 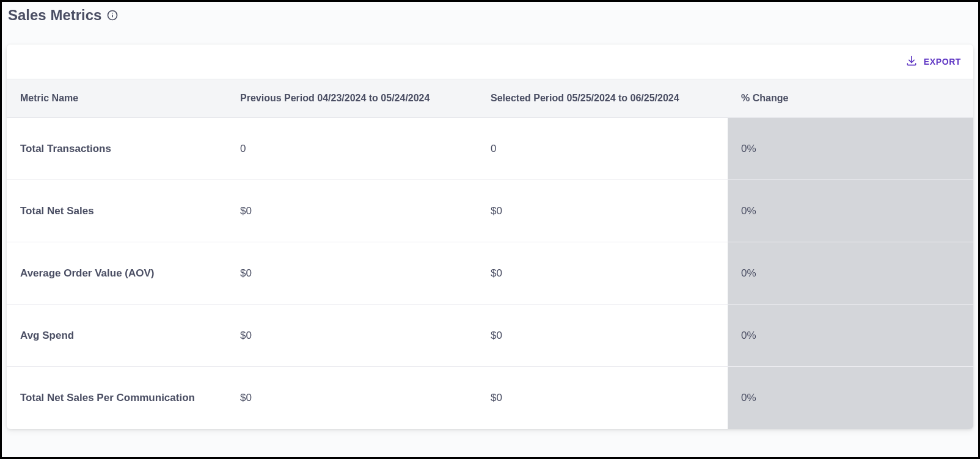 I want to click on card-toolbar: EXPORT, so click(x=490, y=62).